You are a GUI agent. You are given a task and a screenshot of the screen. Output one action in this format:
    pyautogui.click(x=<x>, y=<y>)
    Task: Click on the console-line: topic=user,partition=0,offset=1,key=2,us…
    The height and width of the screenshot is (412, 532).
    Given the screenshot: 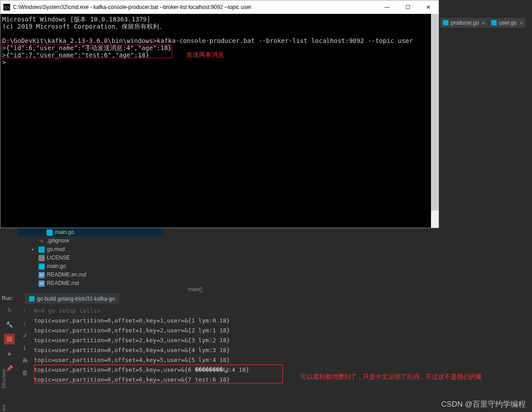 What is the action you would take?
    pyautogui.click(x=142, y=331)
    